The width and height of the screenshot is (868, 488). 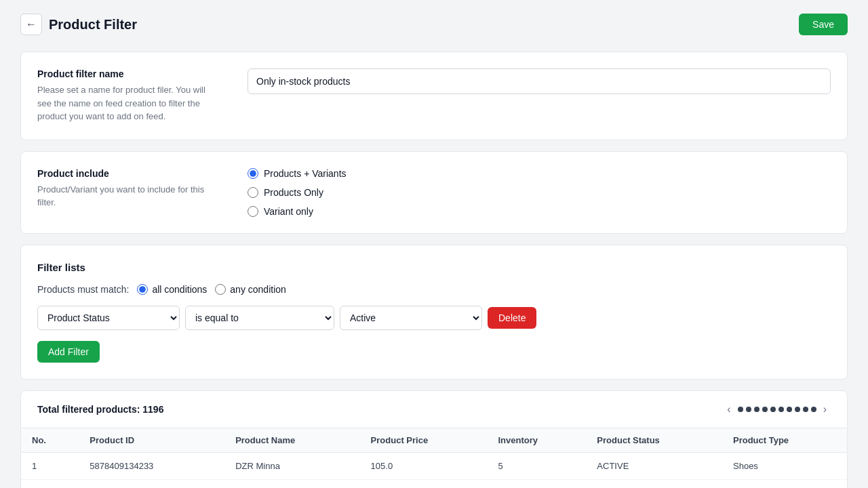 What do you see at coordinates (434, 318) in the screenshot?
I see `filter-row: Product Status Product Price Inventory P…` at bounding box center [434, 318].